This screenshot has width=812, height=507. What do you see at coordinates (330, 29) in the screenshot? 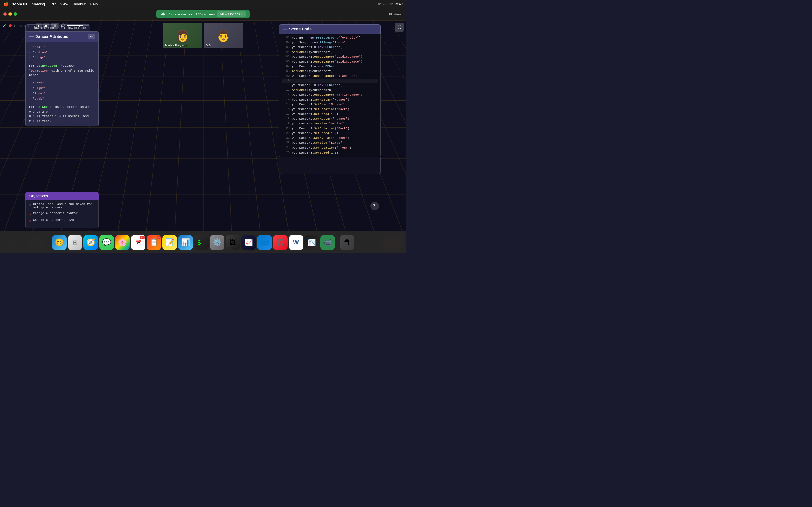
I see `scene-code-header: — Scene Code` at bounding box center [330, 29].